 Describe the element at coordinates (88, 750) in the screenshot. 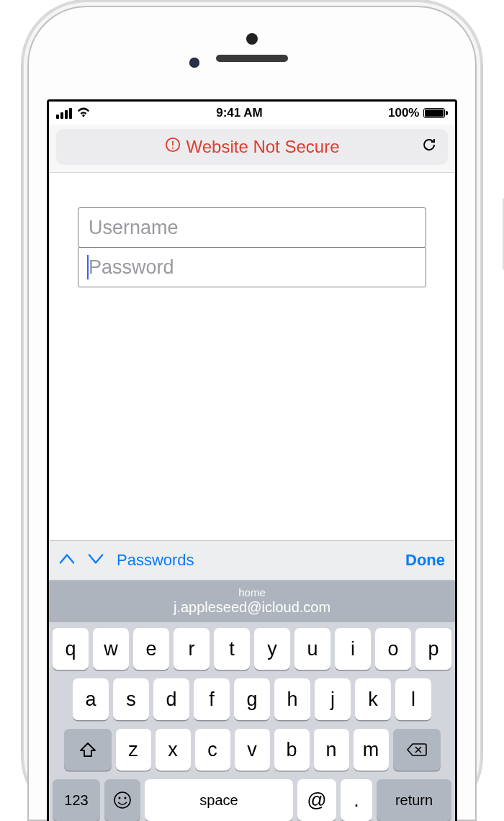

I see `key-shift` at that location.